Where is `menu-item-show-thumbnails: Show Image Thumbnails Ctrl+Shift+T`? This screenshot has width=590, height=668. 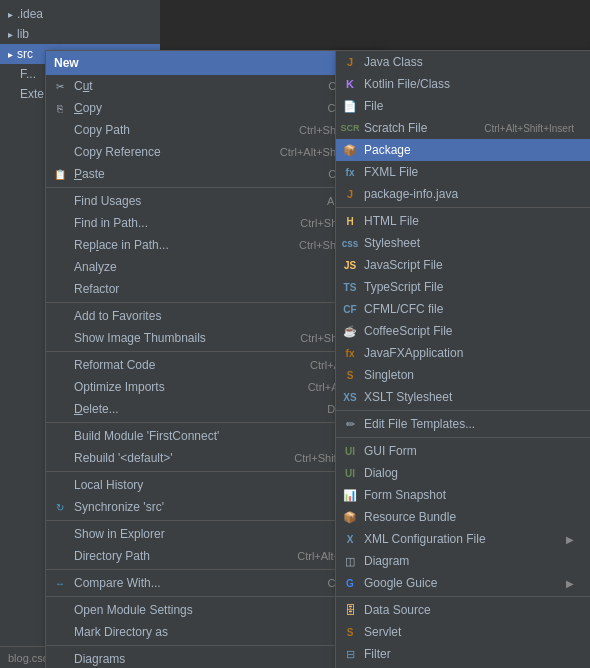 menu-item-show-thumbnails: Show Image Thumbnails Ctrl+Shift+T is located at coordinates (212, 338).